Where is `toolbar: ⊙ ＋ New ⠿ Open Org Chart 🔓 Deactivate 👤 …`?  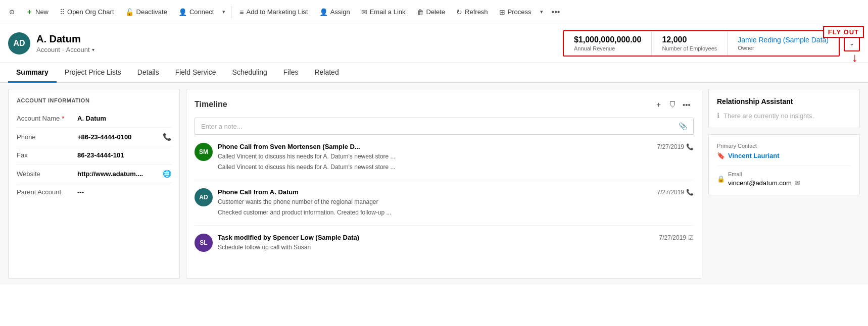
toolbar: ⊙ ＋ New ⠿ Open Org Chart 🔓 Deactivate 👤 … is located at coordinates (434, 12).